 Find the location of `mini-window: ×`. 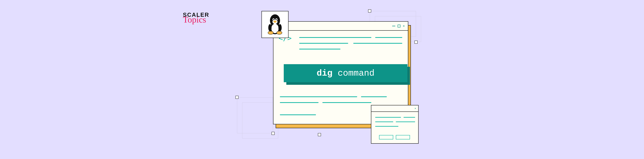

mini-window: × is located at coordinates (395, 124).